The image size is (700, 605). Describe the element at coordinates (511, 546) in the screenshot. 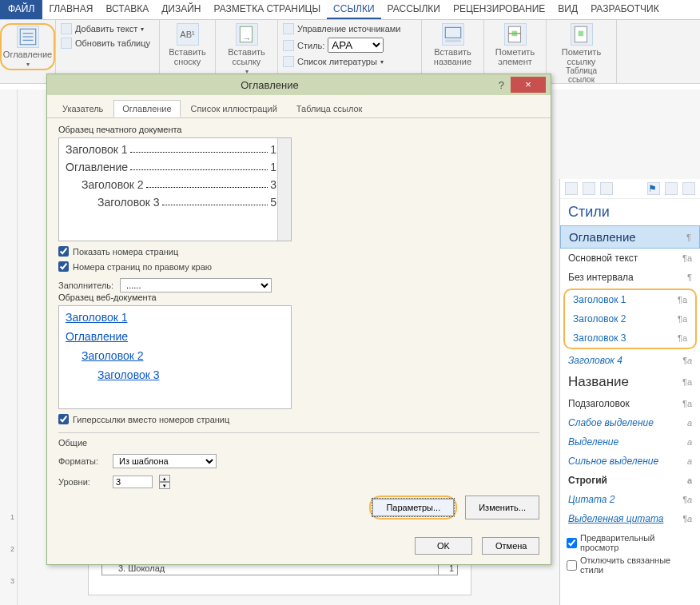

I see `cancel-button: Отмена` at that location.